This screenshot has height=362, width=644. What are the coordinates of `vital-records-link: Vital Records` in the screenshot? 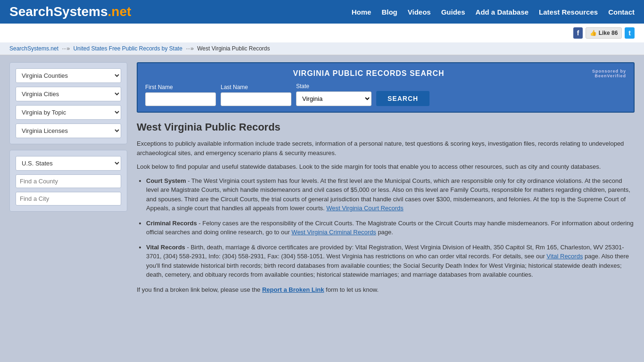 It's located at (565, 256).